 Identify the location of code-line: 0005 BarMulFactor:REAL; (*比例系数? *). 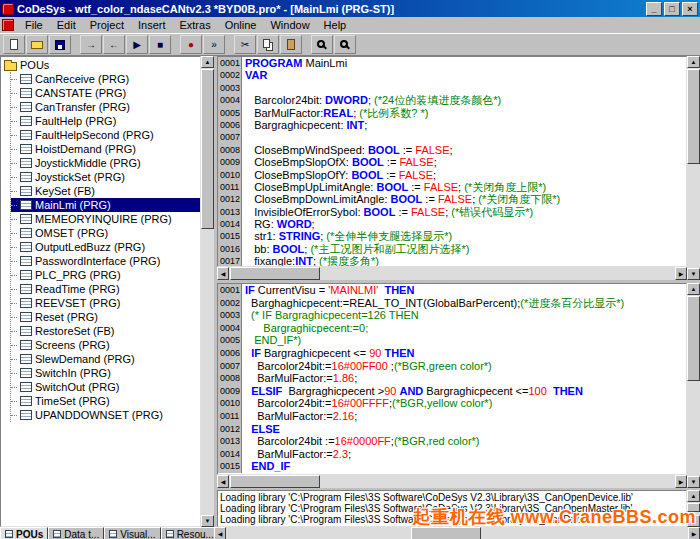
(452, 113).